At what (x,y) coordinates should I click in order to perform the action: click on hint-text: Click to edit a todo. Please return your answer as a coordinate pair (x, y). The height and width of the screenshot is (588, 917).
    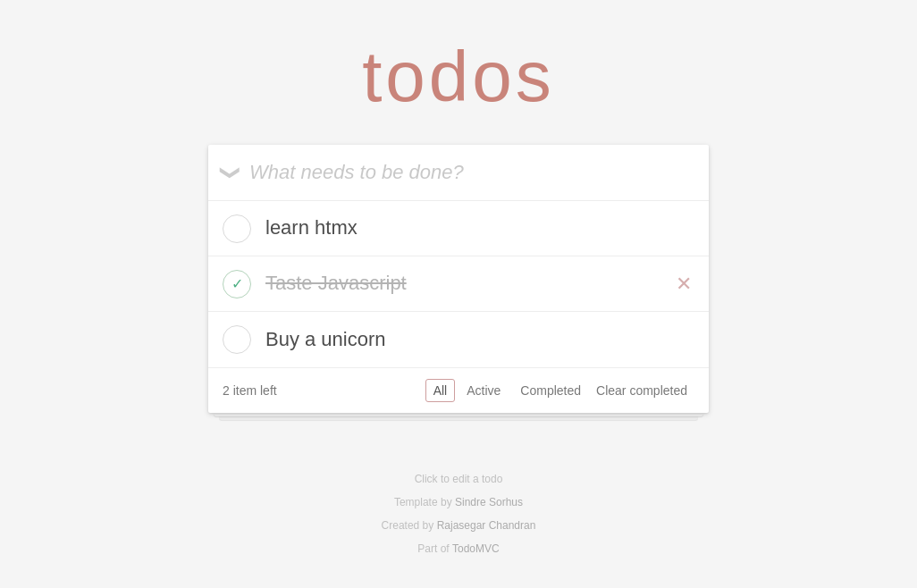
    Looking at the image, I should click on (459, 479).